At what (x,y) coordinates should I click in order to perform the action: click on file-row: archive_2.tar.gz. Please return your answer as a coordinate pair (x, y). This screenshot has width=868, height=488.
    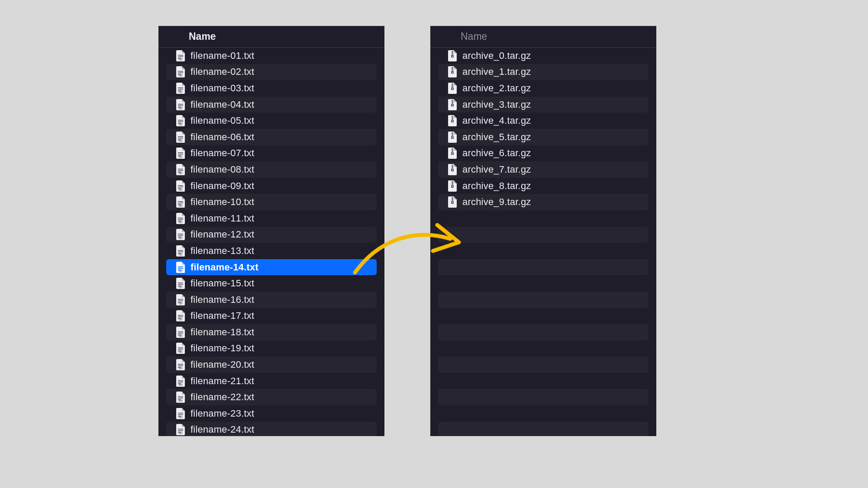
    Looking at the image, I should click on (543, 88).